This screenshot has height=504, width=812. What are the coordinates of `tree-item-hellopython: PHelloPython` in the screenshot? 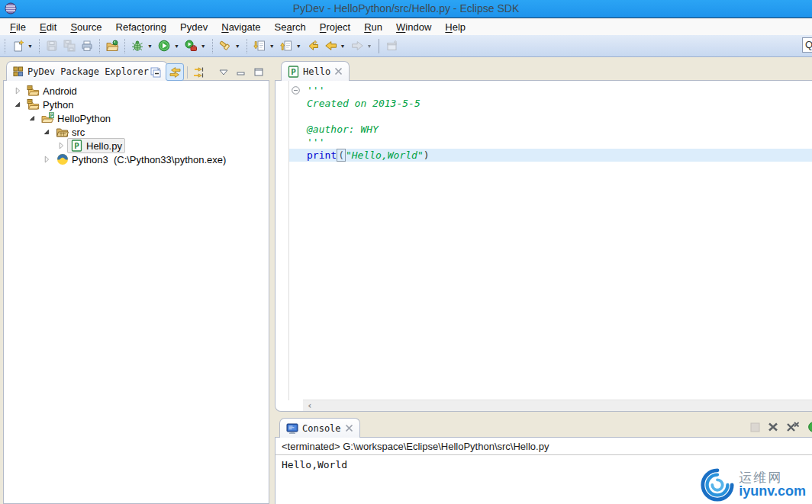 It's located at (136, 118).